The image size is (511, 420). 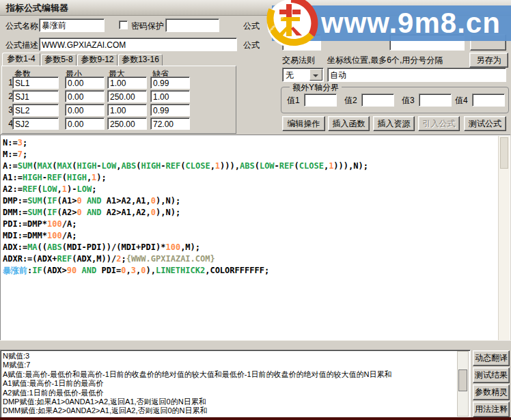 What do you see at coordinates (395, 100) in the screenshot?
I see `y-axis-groupbox: 额外Y轴分界 值1值2值3值4` at bounding box center [395, 100].